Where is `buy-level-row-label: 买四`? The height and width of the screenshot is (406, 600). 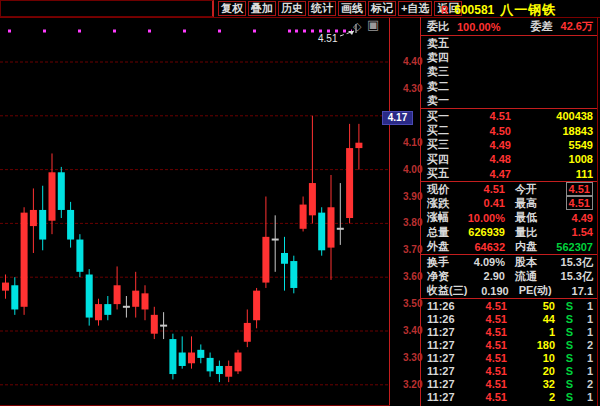
buy-level-row-label: 买四 is located at coordinates (441, 160).